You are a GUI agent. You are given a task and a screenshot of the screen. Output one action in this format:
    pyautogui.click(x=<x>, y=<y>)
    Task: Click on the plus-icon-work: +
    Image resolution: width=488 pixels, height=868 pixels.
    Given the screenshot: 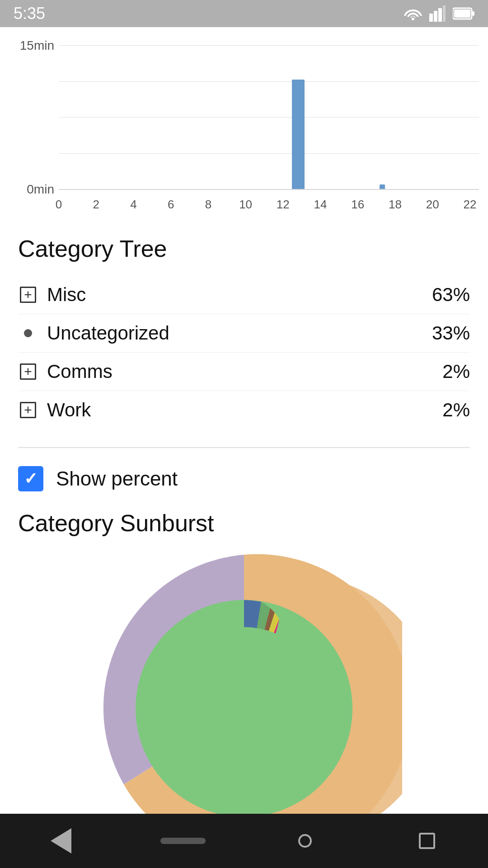 What is the action you would take?
    pyautogui.click(x=28, y=410)
    